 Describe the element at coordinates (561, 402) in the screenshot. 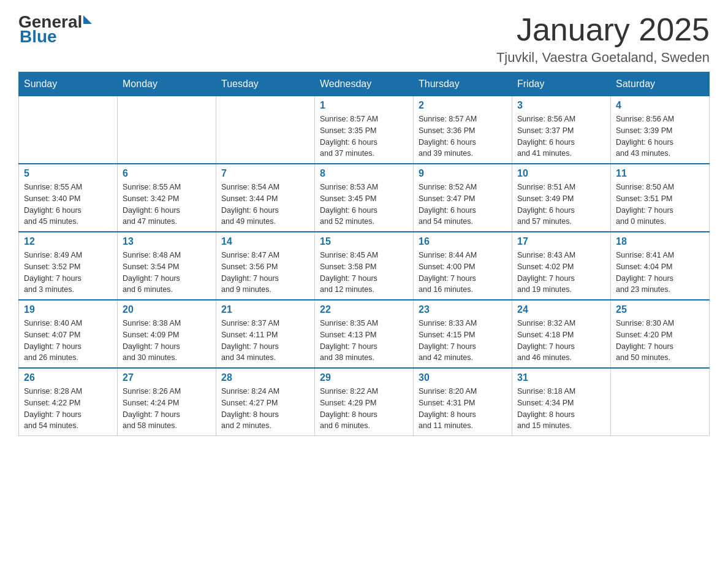

I see `calendar-cell: 31Sunrise: 8:18 AM Sunset: 4:34 PM Dayli…` at that location.